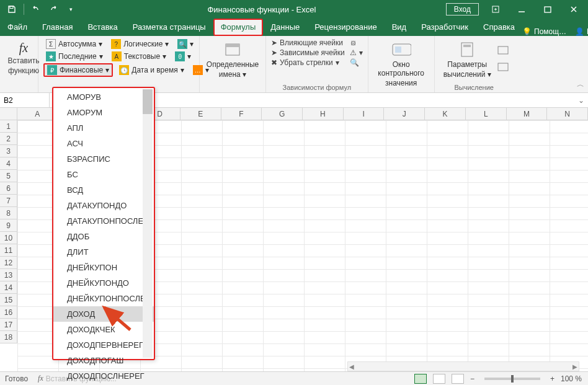  What do you see at coordinates (57, 27) in the screenshot?
I see `tab-home: Главная` at bounding box center [57, 27].